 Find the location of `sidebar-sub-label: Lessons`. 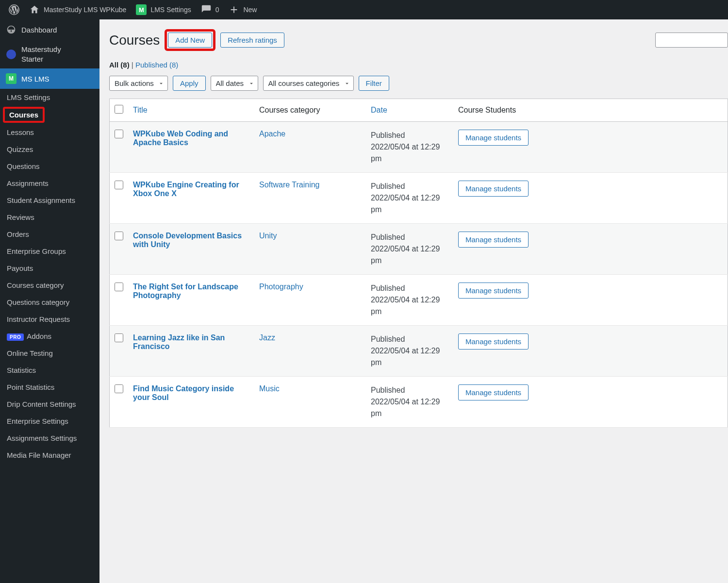

sidebar-sub-label: Lessons is located at coordinates (20, 132).